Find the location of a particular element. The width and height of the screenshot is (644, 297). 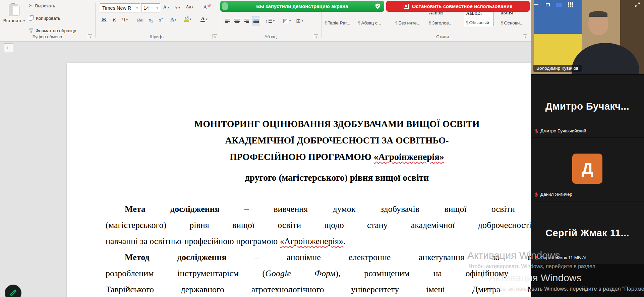

paste-label: Вставить is located at coordinates (13, 21).